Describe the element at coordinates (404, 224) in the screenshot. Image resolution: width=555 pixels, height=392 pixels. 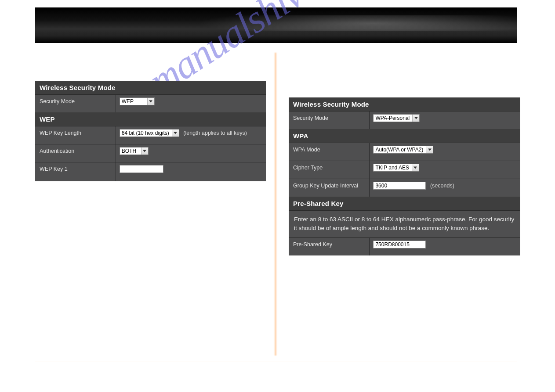
I see `psk-description: Enter an 8 to 63 ASCII or 8 to 64 HEX al…` at that location.